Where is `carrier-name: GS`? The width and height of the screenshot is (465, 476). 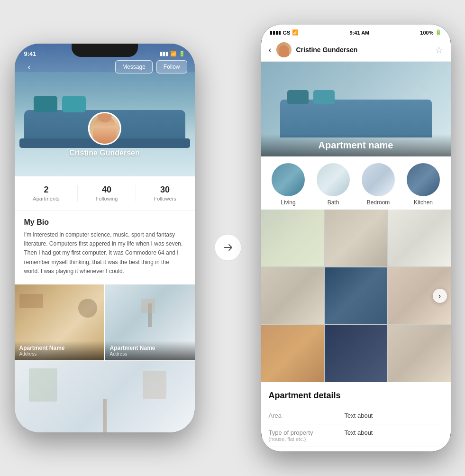
carrier-name: GS is located at coordinates (287, 33).